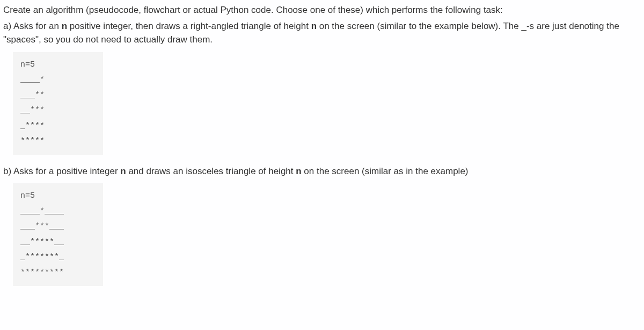  I want to click on code-a-line-0: n=5, so click(58, 66).